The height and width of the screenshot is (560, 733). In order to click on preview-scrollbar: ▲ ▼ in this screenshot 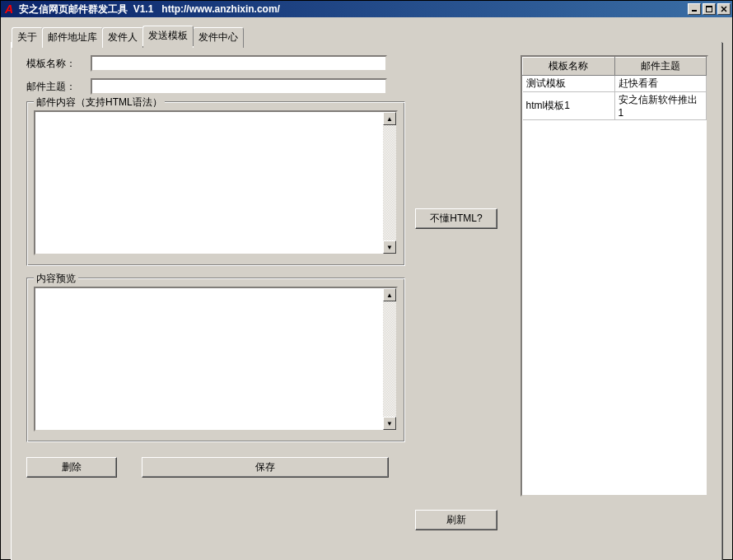, I will do `click(390, 359)`.